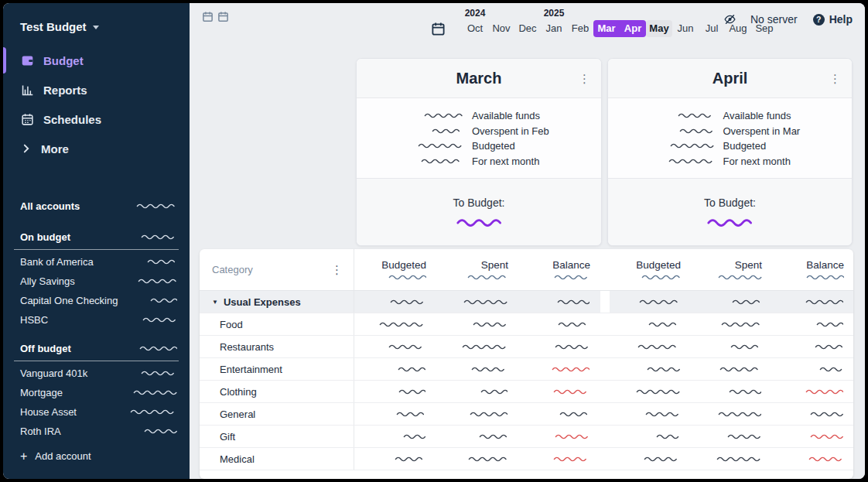 The height and width of the screenshot is (482, 868). What do you see at coordinates (277, 414) in the screenshot?
I see `category-name: General` at bounding box center [277, 414].